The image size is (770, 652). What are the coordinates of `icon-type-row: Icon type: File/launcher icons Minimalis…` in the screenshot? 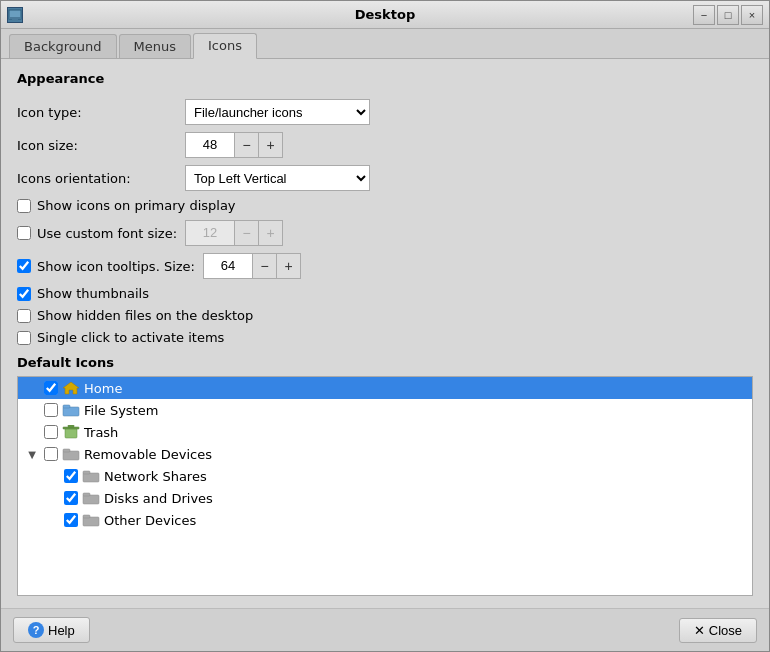 It's located at (385, 112).